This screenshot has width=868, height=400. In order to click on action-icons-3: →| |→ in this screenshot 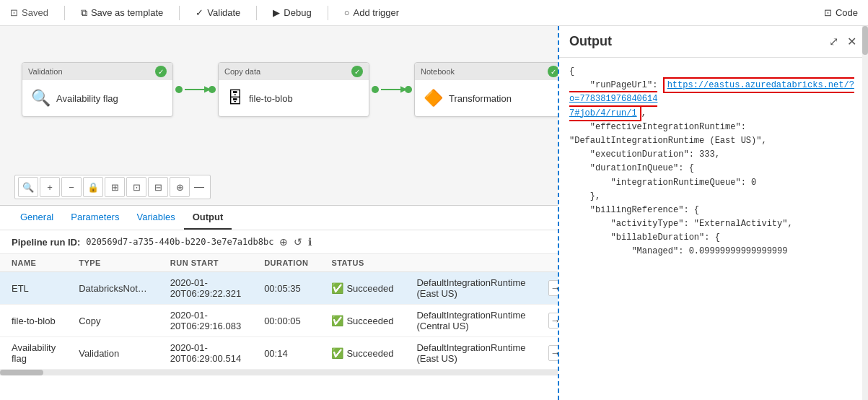, I will do `click(553, 353)`.